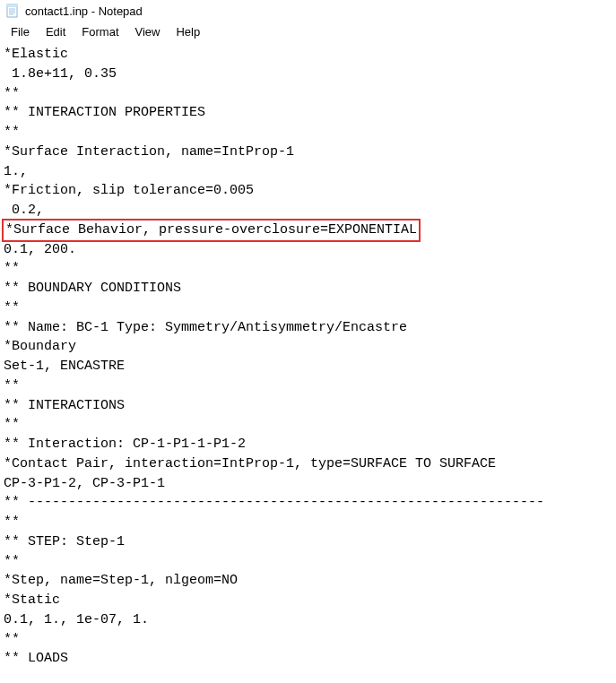 The image size is (616, 683). I want to click on editor-line: 0.2,, so click(308, 211).